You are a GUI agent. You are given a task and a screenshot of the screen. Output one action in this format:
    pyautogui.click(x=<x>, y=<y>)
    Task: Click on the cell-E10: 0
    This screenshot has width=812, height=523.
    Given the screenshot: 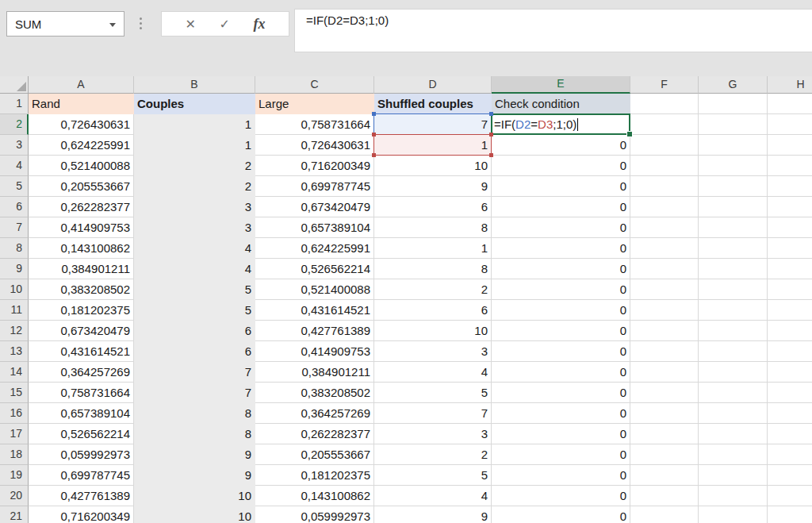 What is the action you would take?
    pyautogui.click(x=561, y=290)
    